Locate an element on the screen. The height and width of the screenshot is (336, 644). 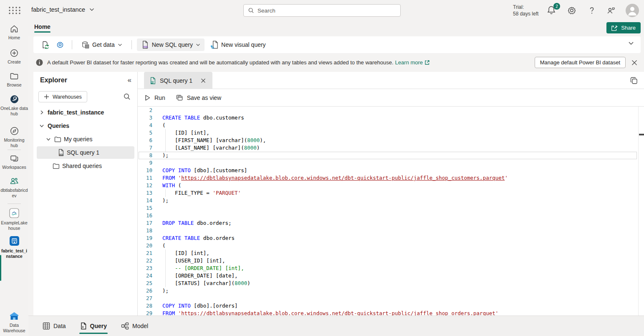
scrollbar-cursor-mark is located at coordinates (641, 135).